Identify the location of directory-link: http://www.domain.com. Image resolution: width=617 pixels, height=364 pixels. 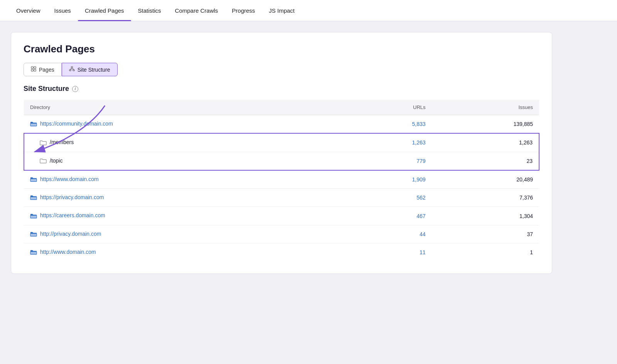
(68, 252).